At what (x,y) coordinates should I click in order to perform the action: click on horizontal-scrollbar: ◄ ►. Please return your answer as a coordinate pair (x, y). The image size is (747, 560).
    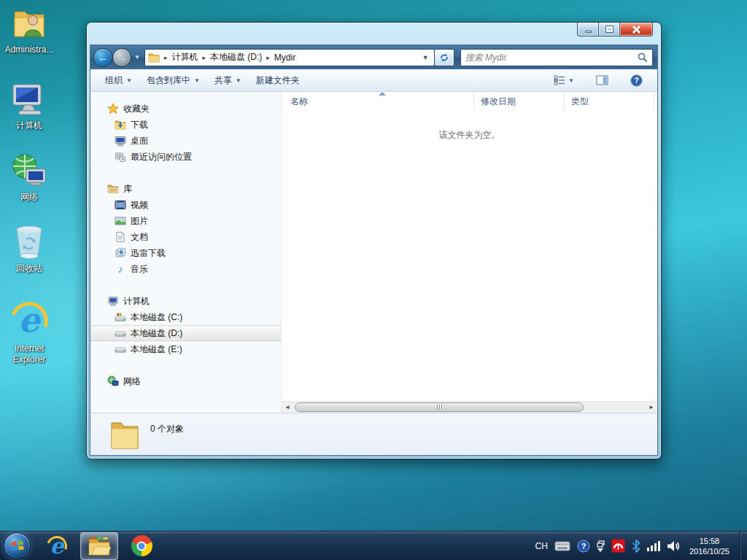
    Looking at the image, I should click on (470, 407).